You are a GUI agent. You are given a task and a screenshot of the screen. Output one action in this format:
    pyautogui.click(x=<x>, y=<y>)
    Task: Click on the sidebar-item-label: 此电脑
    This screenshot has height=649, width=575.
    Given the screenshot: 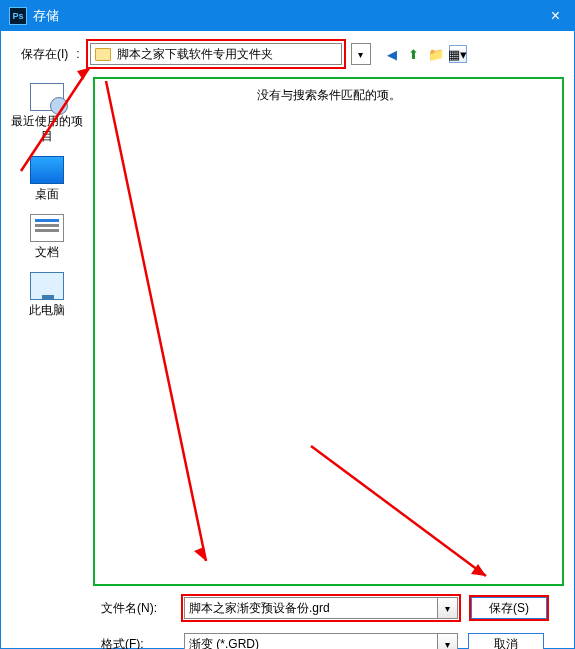 What is the action you would take?
    pyautogui.click(x=47, y=310)
    